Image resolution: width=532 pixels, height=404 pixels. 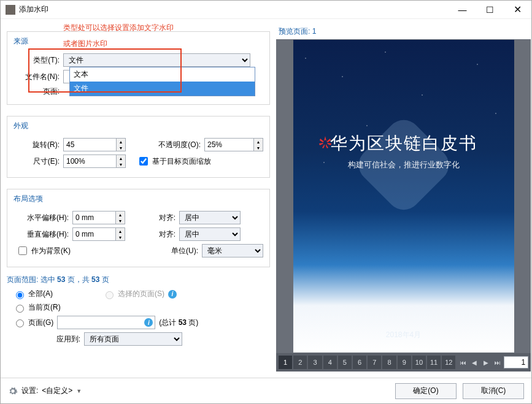 What do you see at coordinates (37, 60) in the screenshot?
I see `type-label: 类型(T):` at bounding box center [37, 60].